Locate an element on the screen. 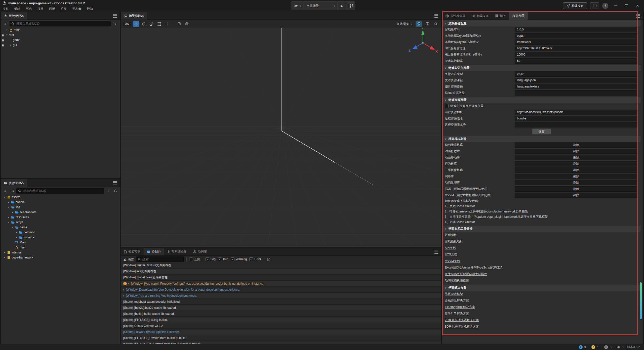  create-asset-button is located at coordinates (5, 191).